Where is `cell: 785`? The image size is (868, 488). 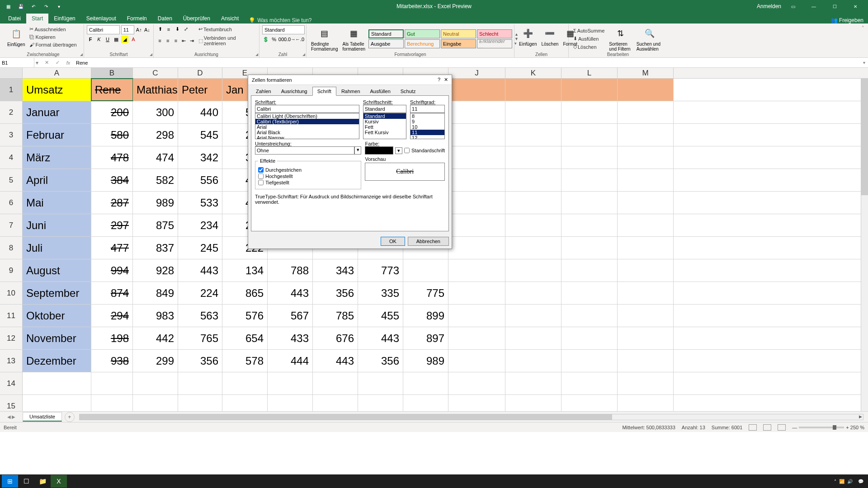 cell: 785 is located at coordinates (335, 315).